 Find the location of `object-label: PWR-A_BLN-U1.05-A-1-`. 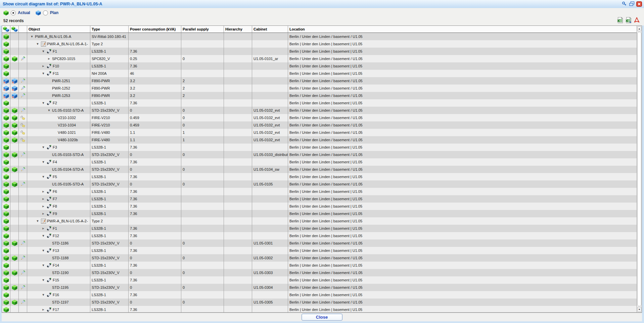

object-label: PWR-A_BLN-U1.05-A-1- is located at coordinates (67, 44).